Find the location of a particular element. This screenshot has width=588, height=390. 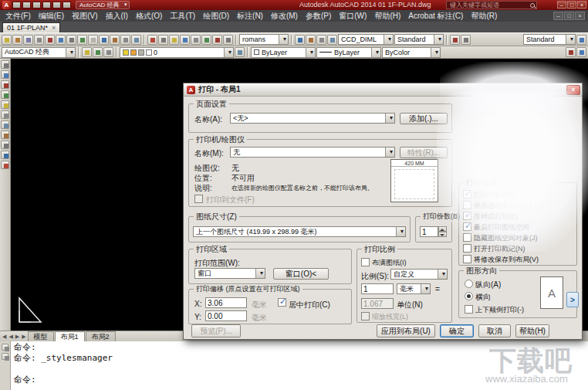

upside-down-checkbox is located at coordinates (469, 309).